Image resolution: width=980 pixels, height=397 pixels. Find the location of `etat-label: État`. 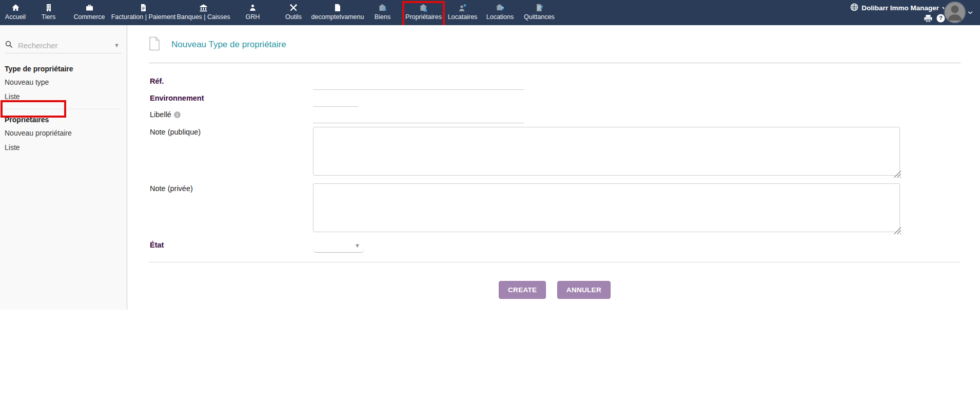

etat-label: État is located at coordinates (157, 245).